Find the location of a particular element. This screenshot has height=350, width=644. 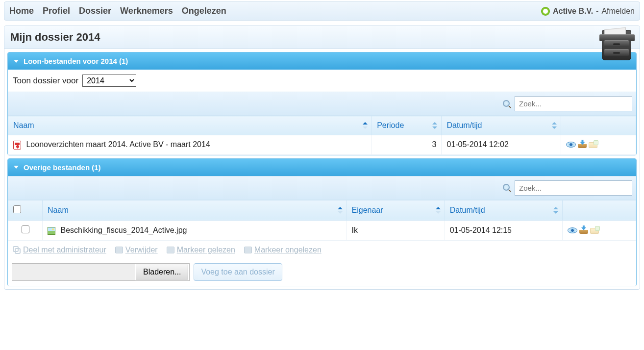

nav-ongelezen: Ongelezen is located at coordinates (204, 11).